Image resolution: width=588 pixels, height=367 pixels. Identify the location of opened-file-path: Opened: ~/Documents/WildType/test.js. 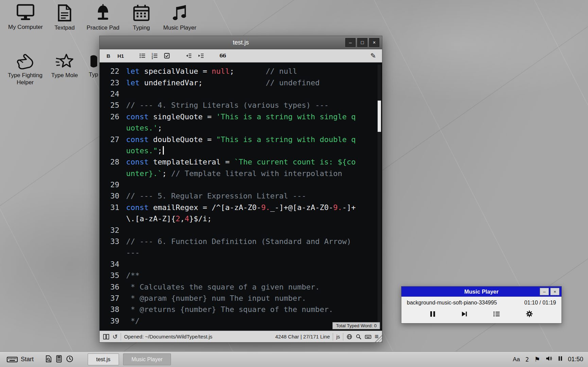
(168, 336).